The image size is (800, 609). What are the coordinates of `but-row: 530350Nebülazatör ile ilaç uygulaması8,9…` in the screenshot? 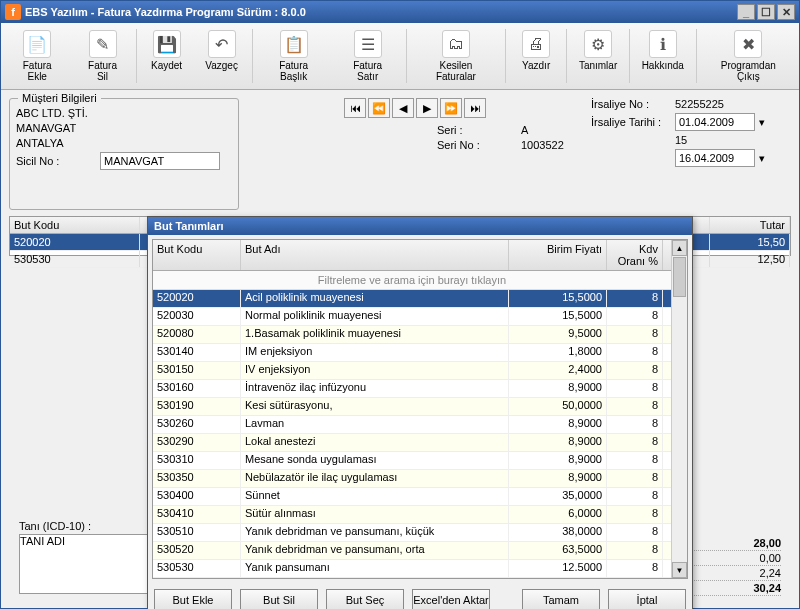 It's located at (412, 479).